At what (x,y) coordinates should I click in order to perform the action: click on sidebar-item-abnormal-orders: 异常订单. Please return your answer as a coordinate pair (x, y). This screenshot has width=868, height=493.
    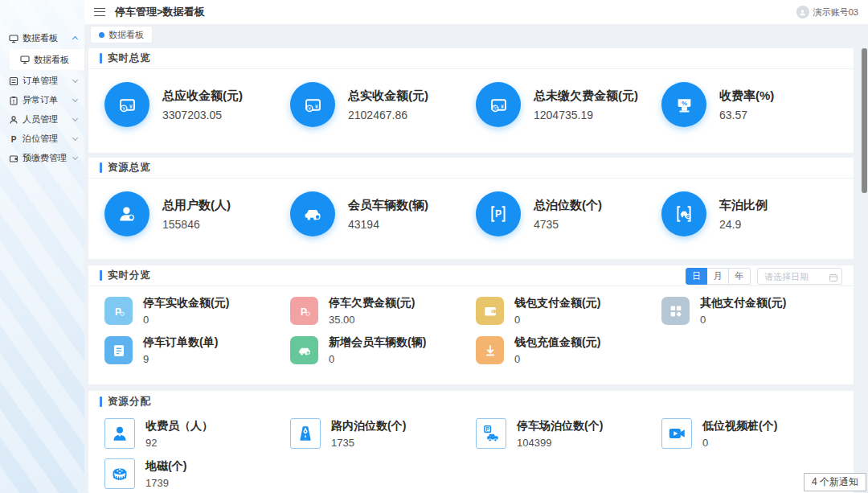
    Looking at the image, I should click on (42, 100).